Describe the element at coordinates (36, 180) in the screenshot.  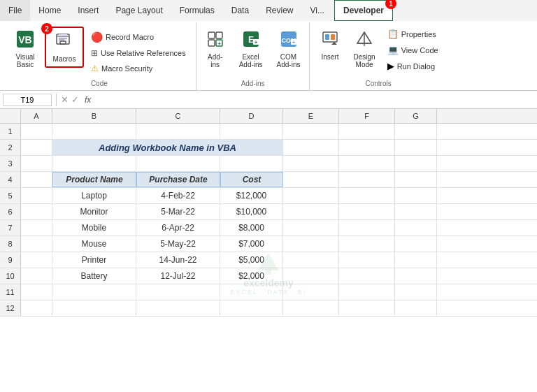
I see `cell-a4` at that location.